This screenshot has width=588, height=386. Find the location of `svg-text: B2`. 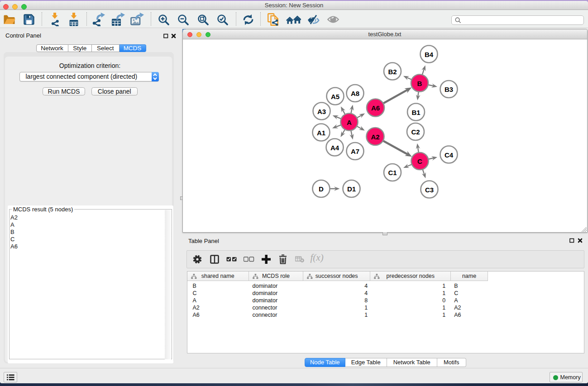

svg-text: B2 is located at coordinates (392, 71).